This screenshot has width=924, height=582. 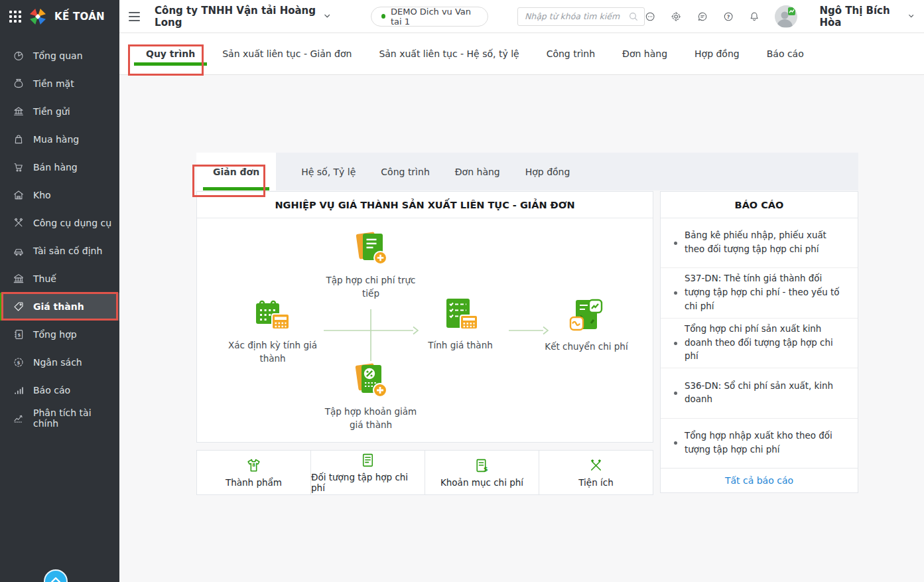 I want to click on more-options-icon, so click(x=650, y=17).